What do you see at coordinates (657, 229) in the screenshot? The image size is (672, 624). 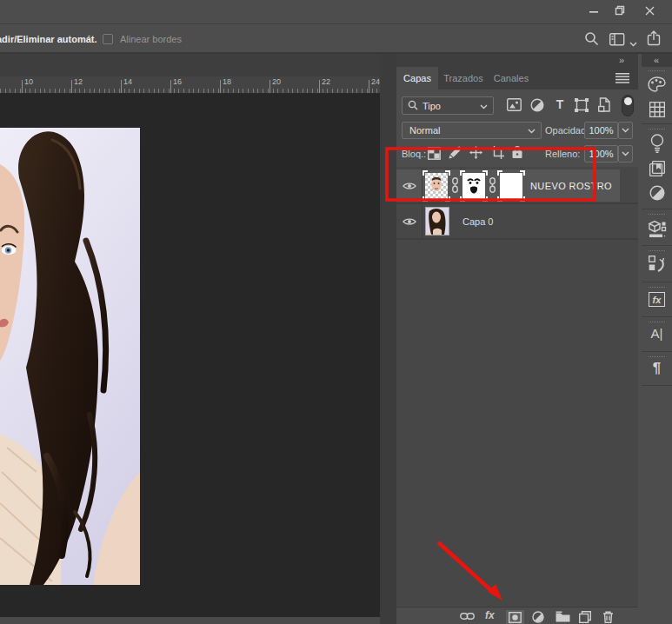 I see `3d-panel-icon` at bounding box center [657, 229].